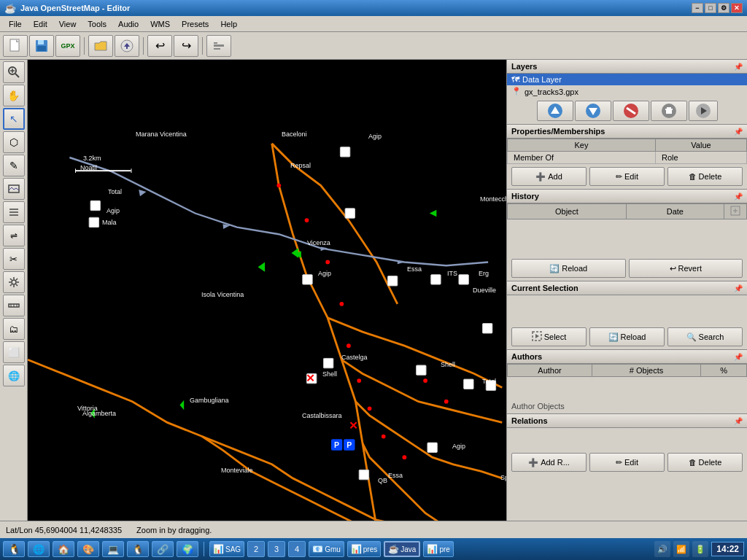 The height and width of the screenshot is (560, 747). Describe the element at coordinates (14, 189) in the screenshot. I see `image-tool` at that location.